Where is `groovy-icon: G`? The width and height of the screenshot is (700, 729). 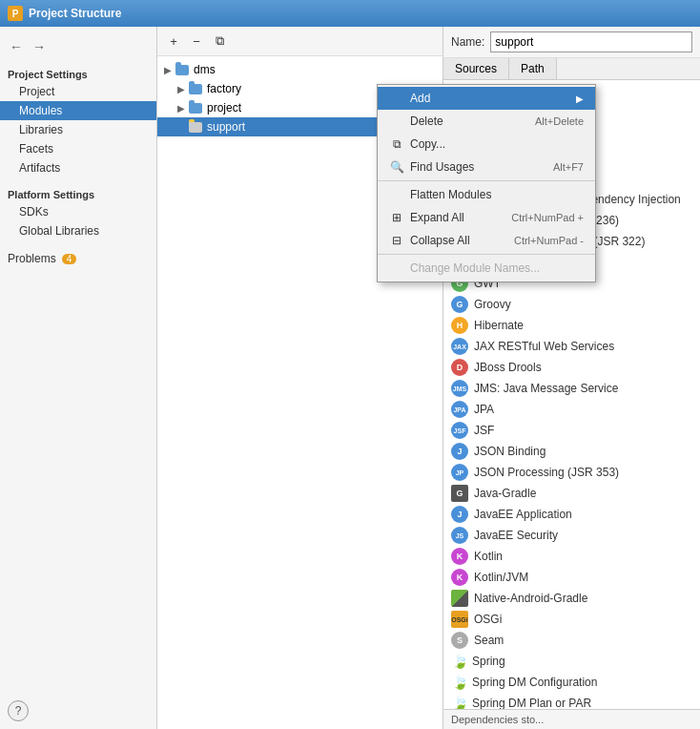 groovy-icon: G is located at coordinates (460, 304).